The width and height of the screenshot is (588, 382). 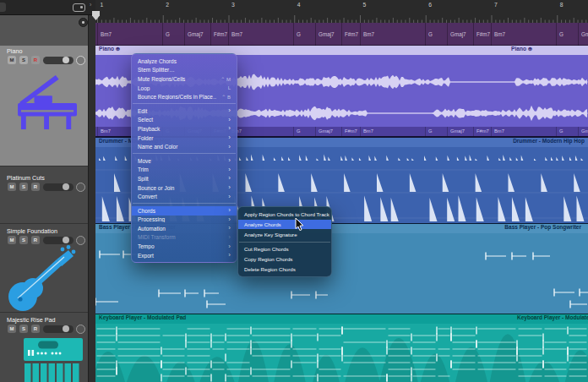 What do you see at coordinates (181, 179) in the screenshot?
I see `menu-item-label: Split` at bounding box center [181, 179].